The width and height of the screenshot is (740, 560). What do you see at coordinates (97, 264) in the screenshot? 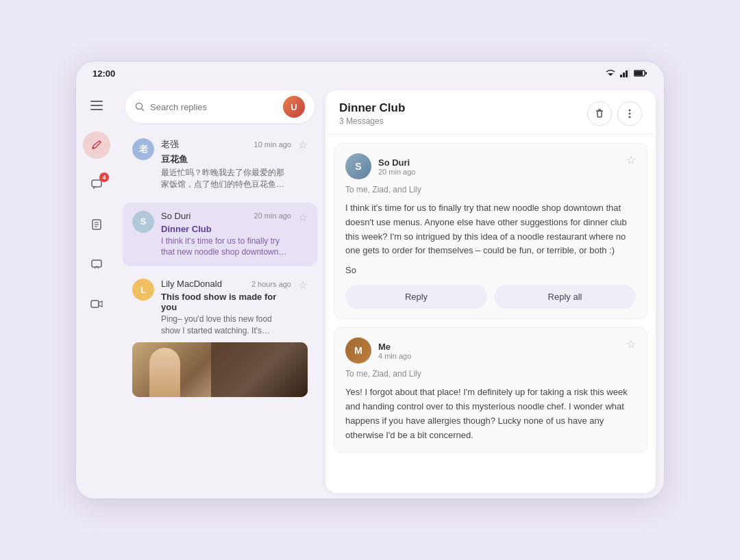
I see `sidebar-item-message` at bounding box center [97, 264].